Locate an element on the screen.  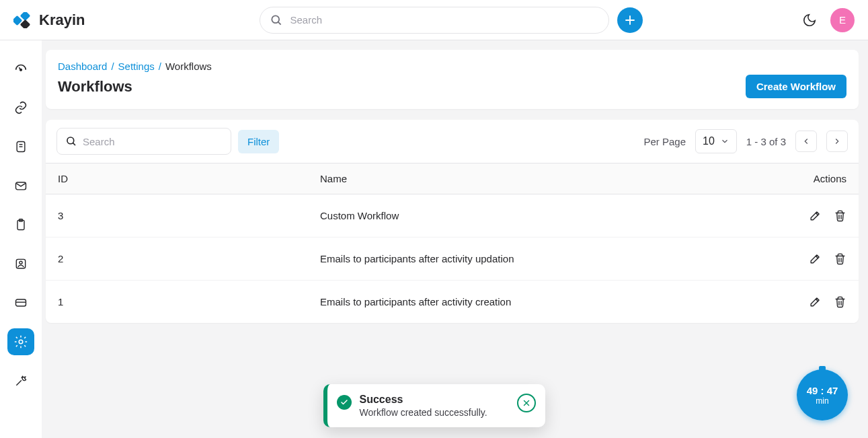
page-header-card: Dashboard / Settings / Workflows Workflo… is located at coordinates (452, 79).